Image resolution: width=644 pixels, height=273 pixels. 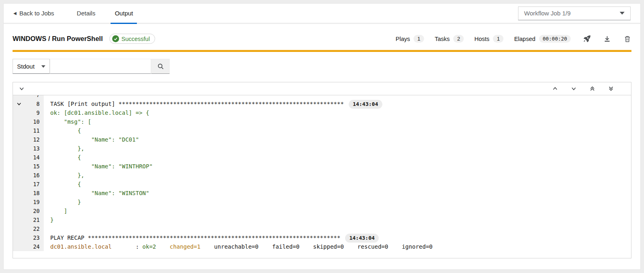 I want to click on scroll-to-top-icon, so click(x=592, y=88).